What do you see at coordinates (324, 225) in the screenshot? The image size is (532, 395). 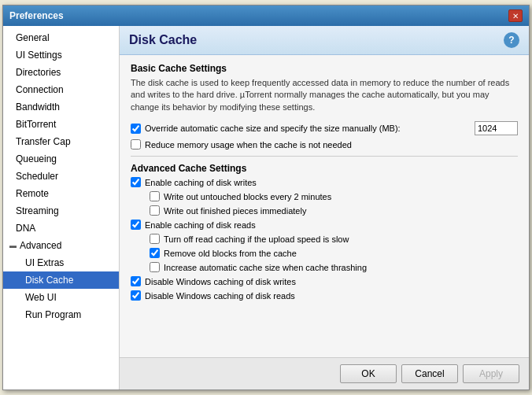 I see `enable-disk-reads-row: Enable caching of disk reads` at bounding box center [324, 225].